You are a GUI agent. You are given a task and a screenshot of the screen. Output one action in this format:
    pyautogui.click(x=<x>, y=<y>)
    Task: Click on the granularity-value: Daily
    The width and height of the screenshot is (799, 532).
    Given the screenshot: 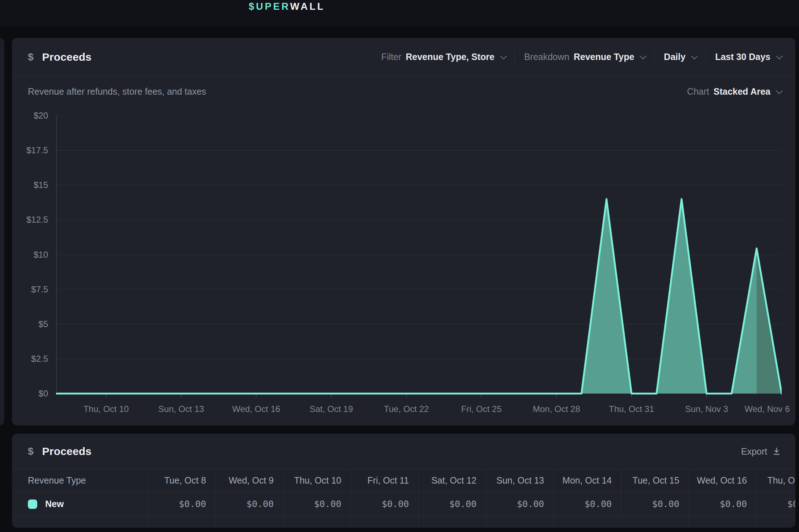 What is the action you would take?
    pyautogui.click(x=675, y=57)
    